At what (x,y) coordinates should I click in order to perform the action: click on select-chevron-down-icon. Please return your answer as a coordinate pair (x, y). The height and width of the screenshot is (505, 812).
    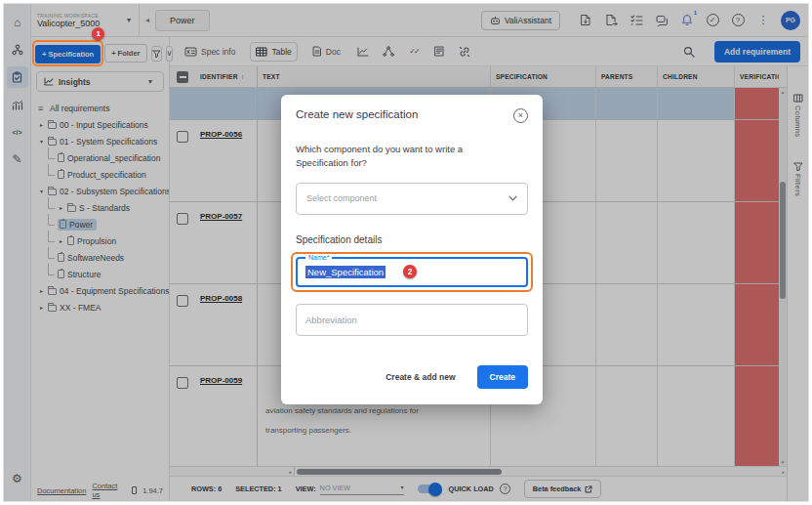
    Looking at the image, I should click on (513, 198).